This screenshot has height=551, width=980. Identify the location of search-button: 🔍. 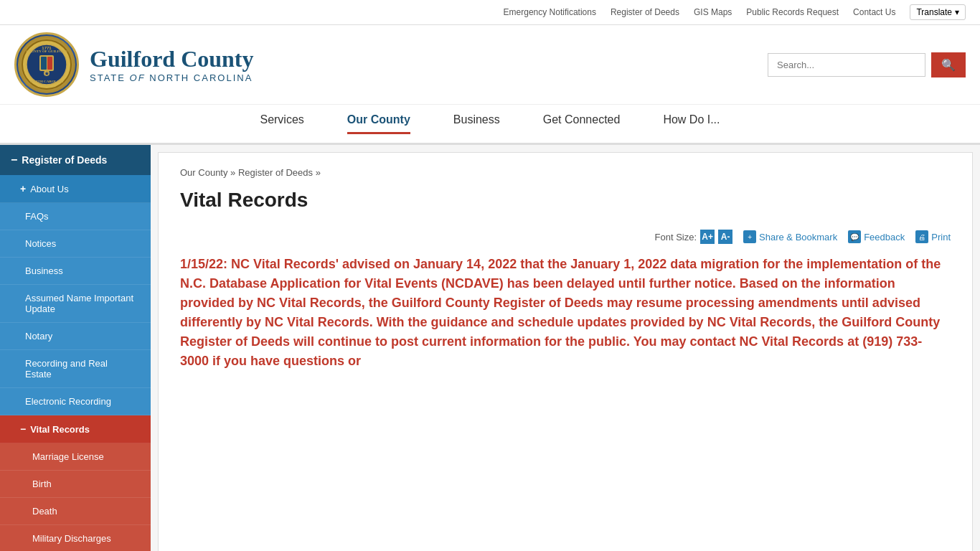
(948, 65).